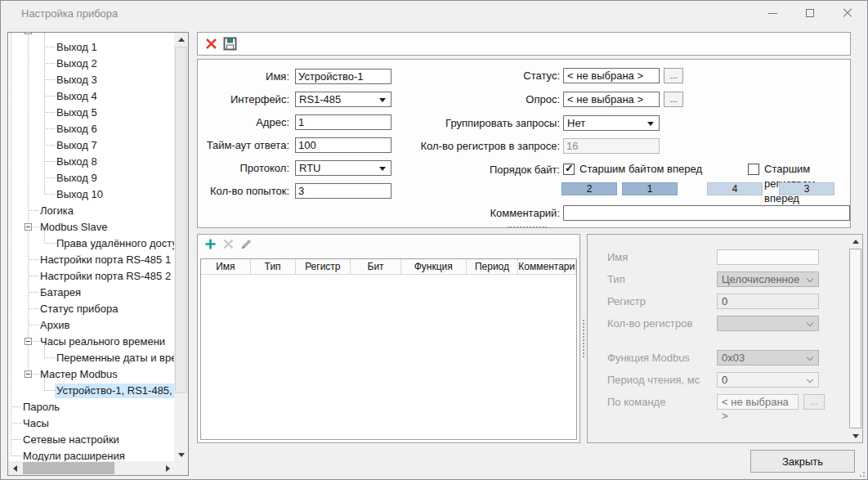 The image size is (868, 480). What do you see at coordinates (324, 267) in the screenshot?
I see `column-header: Регистр` at bounding box center [324, 267].